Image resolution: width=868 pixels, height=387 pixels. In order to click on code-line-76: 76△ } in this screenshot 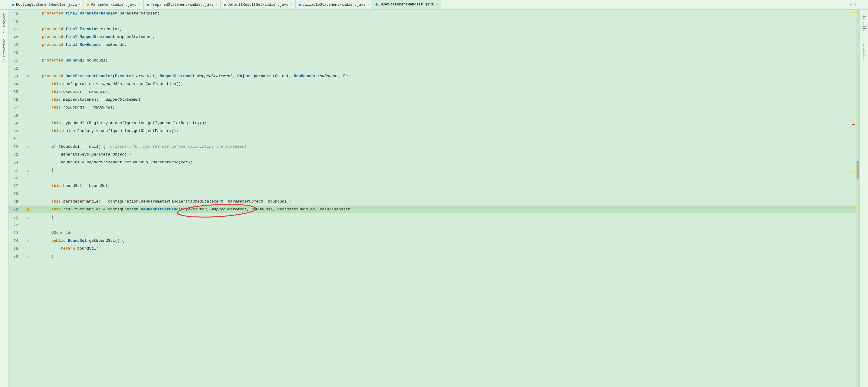, I will do `click(432, 257)`.